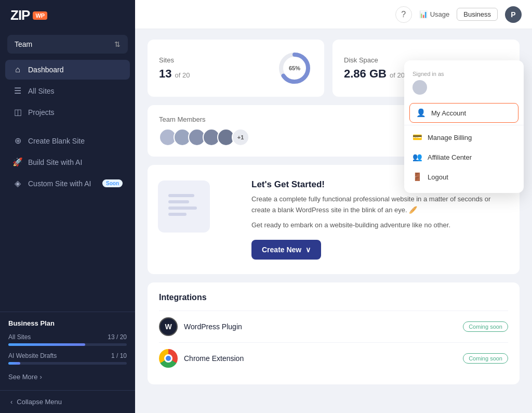  I want to click on collapse-label: Collapse Menu, so click(39, 402).